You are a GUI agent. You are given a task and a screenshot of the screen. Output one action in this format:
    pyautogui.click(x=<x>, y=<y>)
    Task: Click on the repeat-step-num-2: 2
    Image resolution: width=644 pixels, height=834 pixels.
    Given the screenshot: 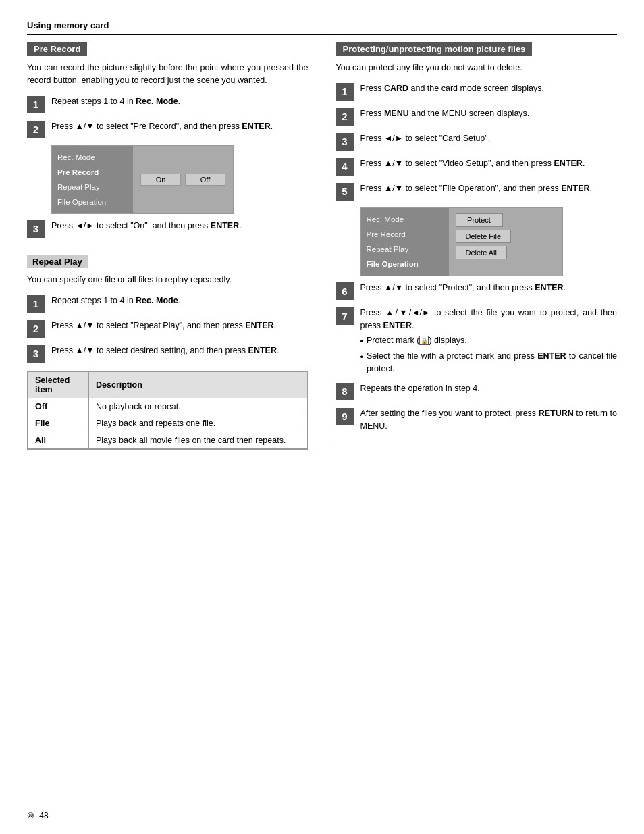 What is the action you would take?
    pyautogui.click(x=36, y=329)
    